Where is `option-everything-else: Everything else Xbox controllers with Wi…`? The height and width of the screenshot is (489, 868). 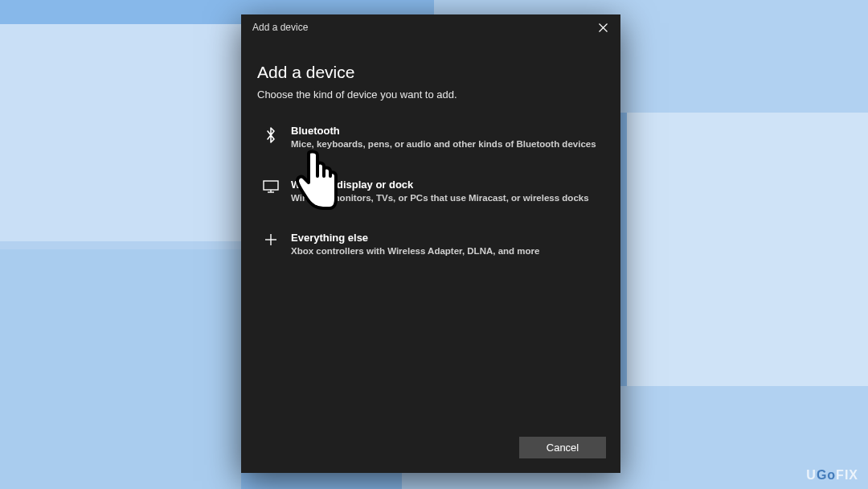
option-everything-else: Everything else Xbox controllers with Wi… is located at coordinates (431, 244).